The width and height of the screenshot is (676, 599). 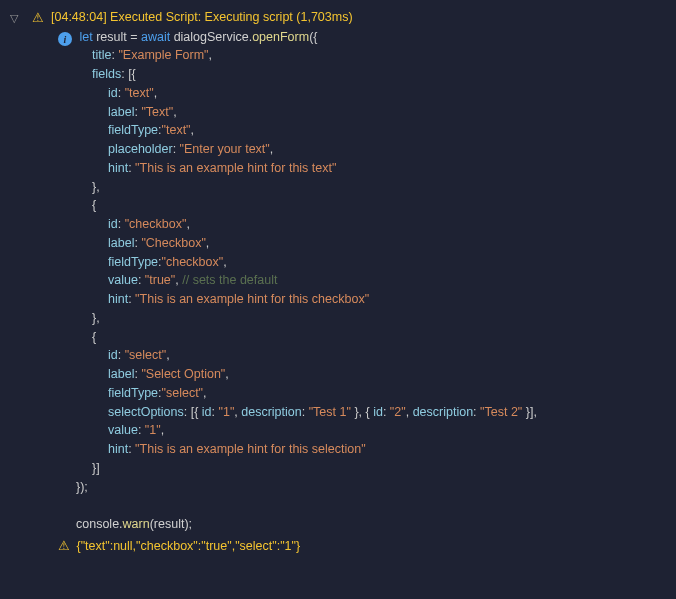 What do you see at coordinates (324, 17) in the screenshot?
I see `header-duration: (1,703ms)` at bounding box center [324, 17].